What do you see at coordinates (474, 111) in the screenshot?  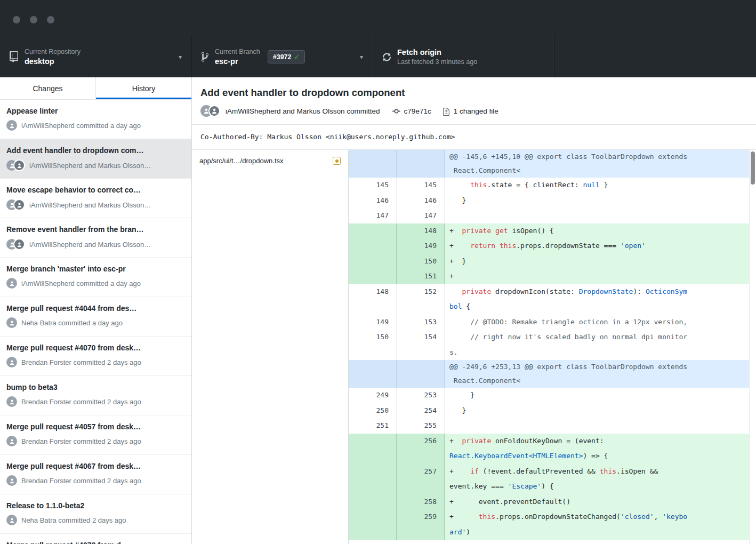 I see `commit-meta-row: iAmWillShepherd and Markus Olsson commit…` at bounding box center [474, 111].